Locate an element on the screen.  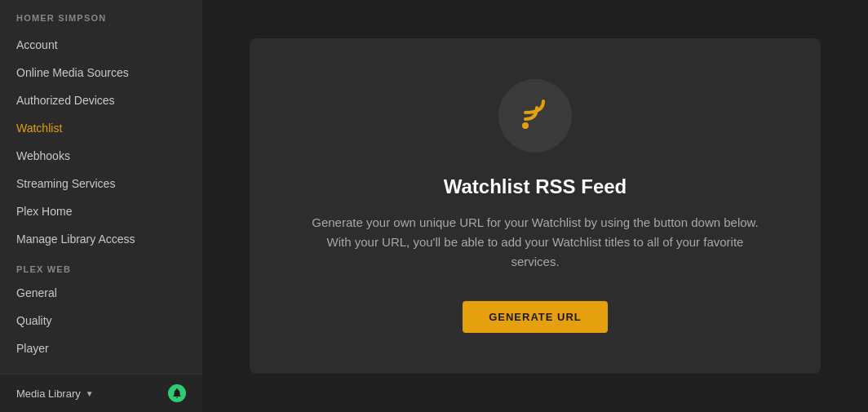
sidebar-item-quality: Quality is located at coordinates (101, 321).